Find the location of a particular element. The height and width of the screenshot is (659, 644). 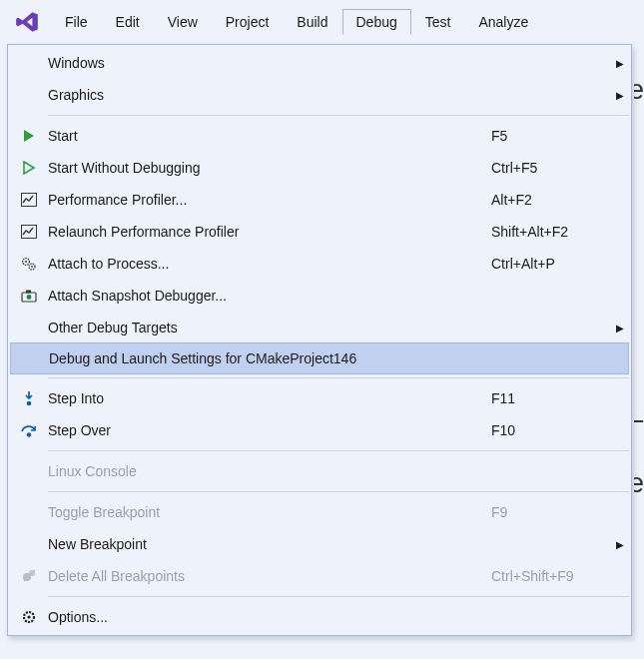

menu-project: Project is located at coordinates (248, 22).